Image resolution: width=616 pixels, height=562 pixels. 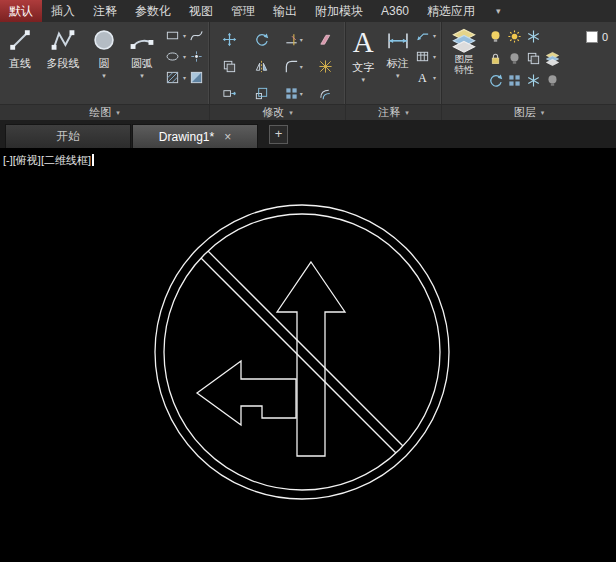 I want to click on annotation-panel-title: 注释 ▾, so click(x=394, y=112).